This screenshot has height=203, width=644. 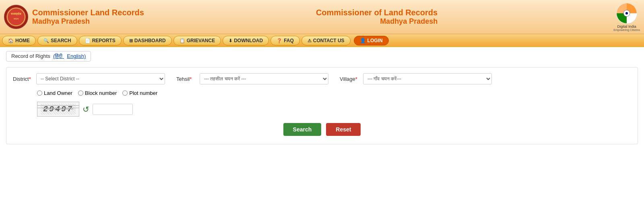 I want to click on location-row: District* -- Select District -- Tehsil* …, so click(x=322, y=79).